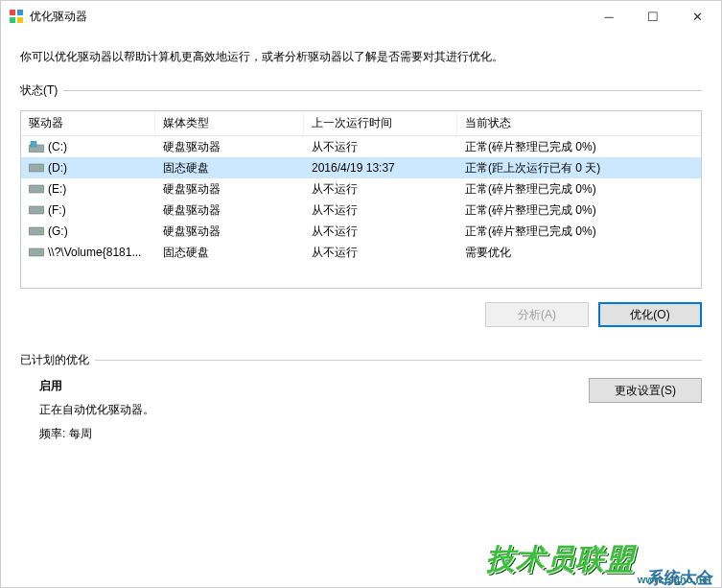  Describe the element at coordinates (314, 386) in the screenshot. I see `schedule-enabled-title: 启用` at that location.